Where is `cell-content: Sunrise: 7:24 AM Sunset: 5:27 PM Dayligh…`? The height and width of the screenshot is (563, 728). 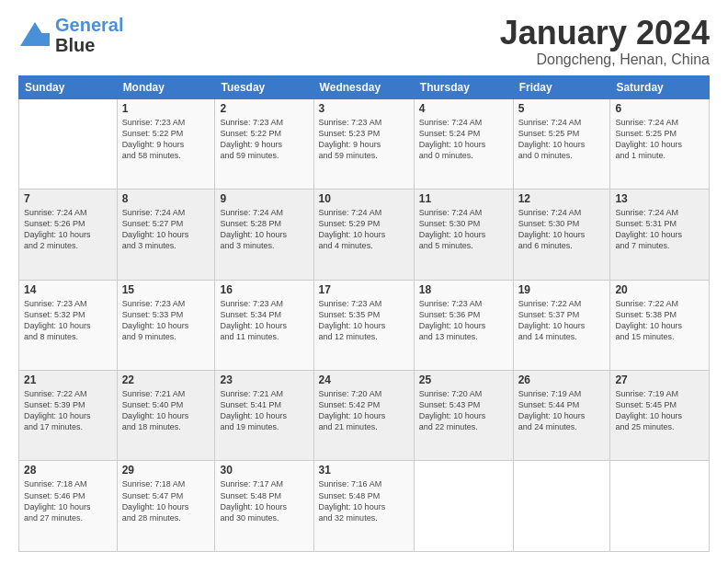
cell-content: Sunrise: 7:24 AM Sunset: 5:27 PM Dayligh… is located at coordinates (166, 230).